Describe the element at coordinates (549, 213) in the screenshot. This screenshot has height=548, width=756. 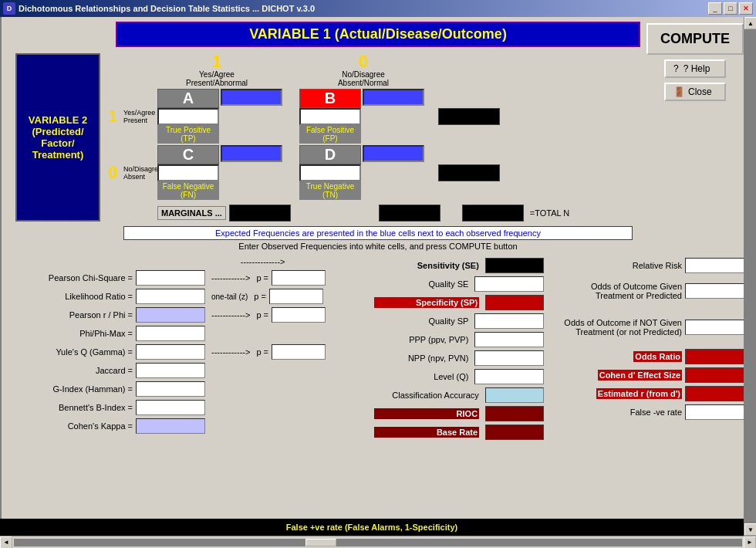
I see `total-n-label: =TOTAL N` at that location.